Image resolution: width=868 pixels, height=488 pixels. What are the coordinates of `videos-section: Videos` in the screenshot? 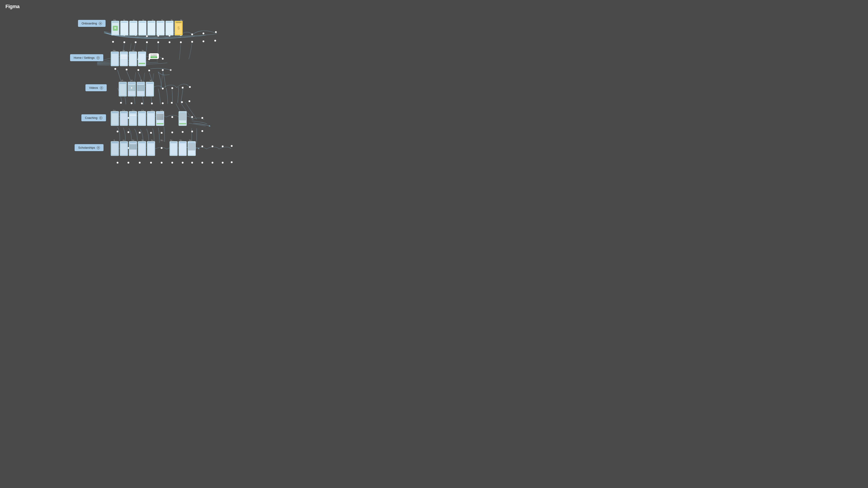 It's located at (96, 88).